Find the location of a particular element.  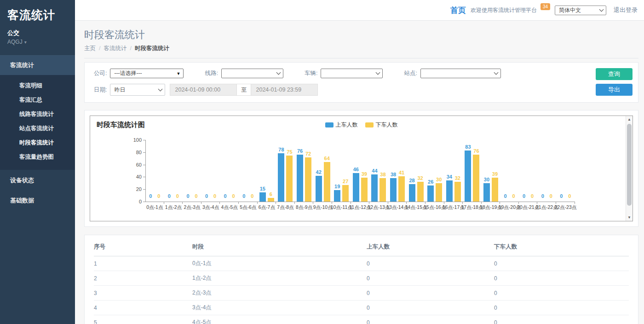

app-logo: 客流统计 is located at coordinates (38, 11).